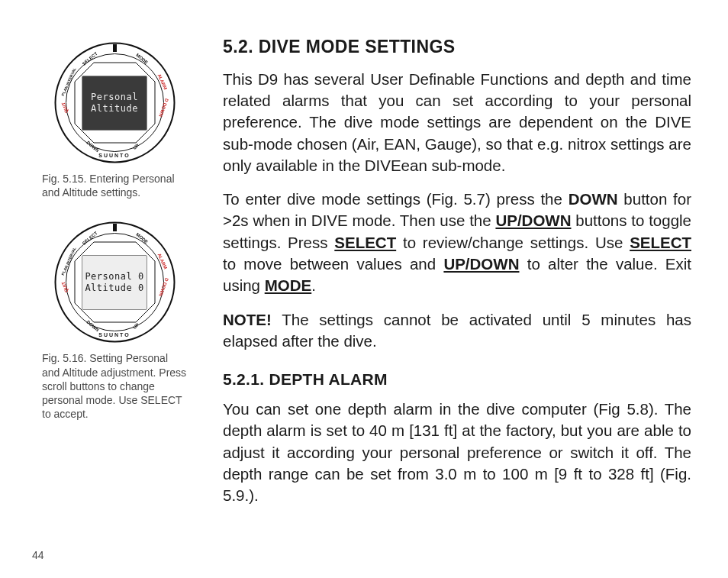 The height and width of the screenshot is (578, 728). What do you see at coordinates (457, 122) in the screenshot?
I see `paragraph-intro: This D9 has several User Definable Funct…` at bounding box center [457, 122].